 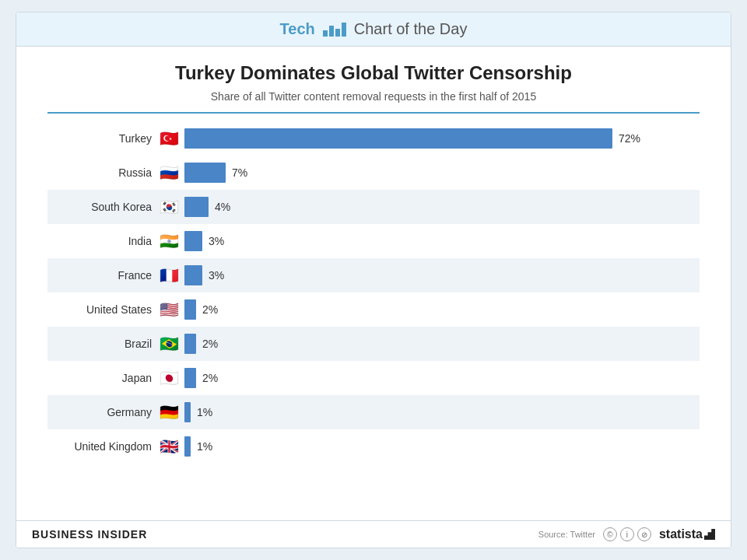 I want to click on chart-row: South Korea 🇰🇷 4%, so click(x=374, y=207).